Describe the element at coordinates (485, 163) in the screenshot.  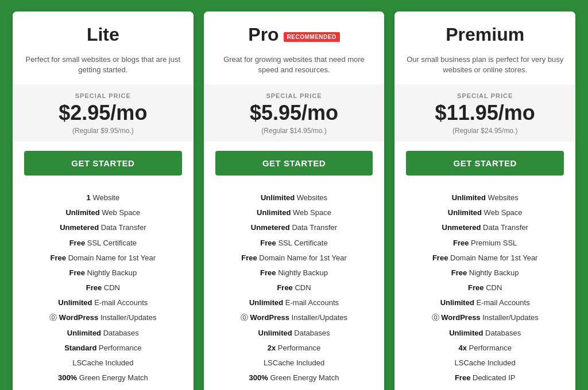
I see `get-started-button-premium: GET STARTED` at that location.